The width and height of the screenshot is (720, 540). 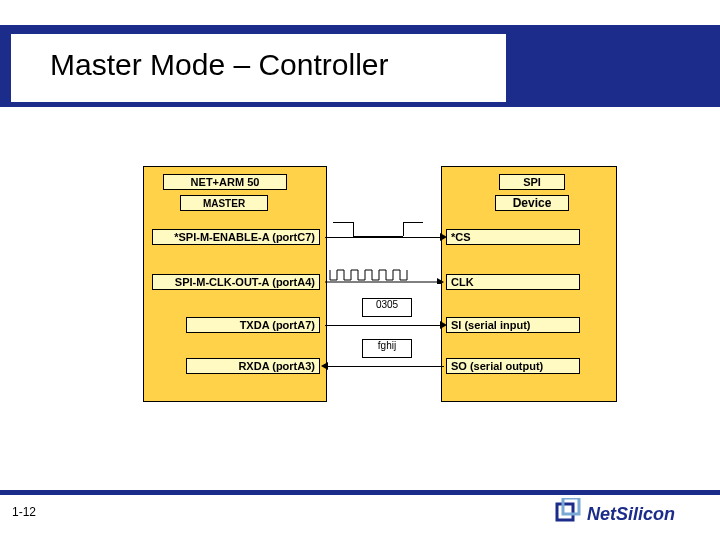 I want to click on si-label: SI (serial input), so click(x=513, y=325).